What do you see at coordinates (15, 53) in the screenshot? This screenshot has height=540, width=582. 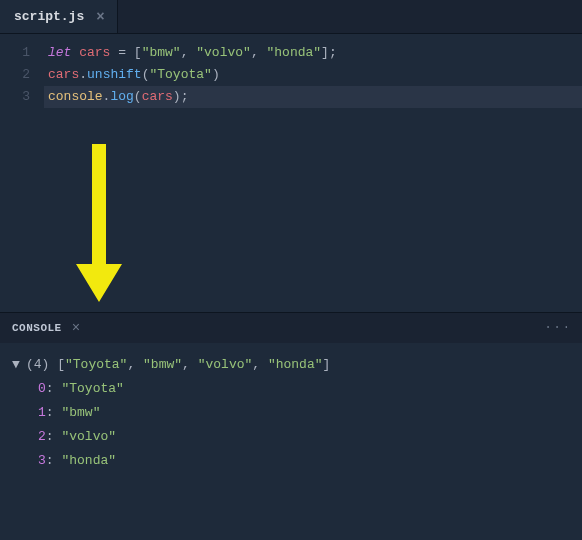 I see `line-number: 1` at bounding box center [15, 53].